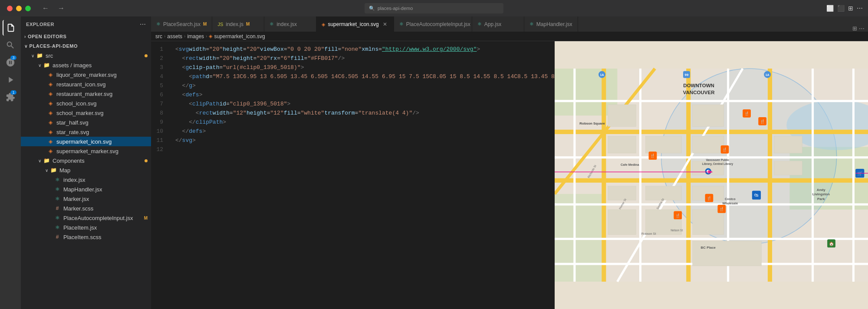 Image resolution: width=868 pixels, height=309 pixels. What do you see at coordinates (19, 9) in the screenshot?
I see `minimize-button` at bounding box center [19, 9].